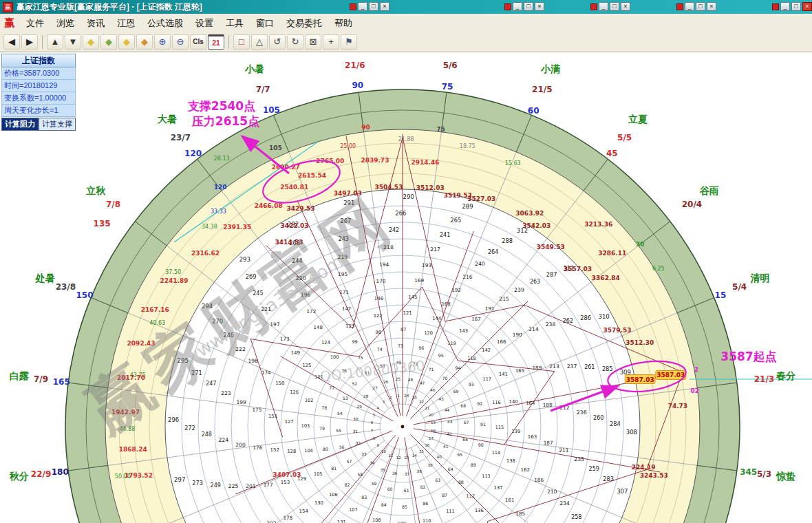 This screenshot has height=523, width=812. What do you see at coordinates (313, 42) in the screenshot?
I see `box-x-tool-icon: ⊠` at bounding box center [313, 42].